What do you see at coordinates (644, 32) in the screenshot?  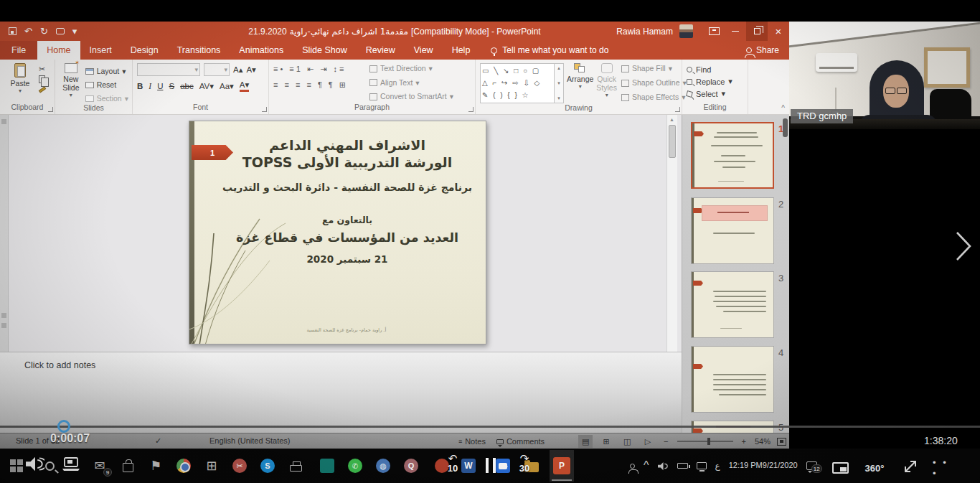 I see `account-name: Rawia Hamam` at bounding box center [644, 32].